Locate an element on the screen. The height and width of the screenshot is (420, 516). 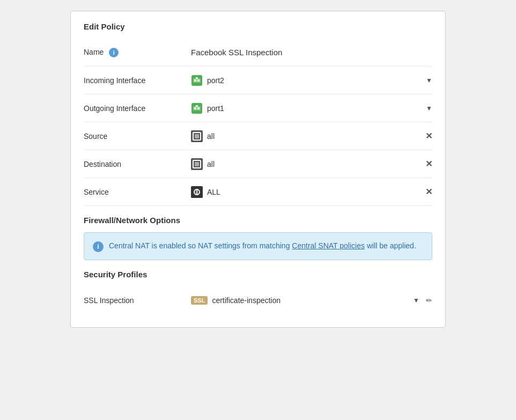
name-value: Facebook SSL Inspection is located at coordinates (237, 53).